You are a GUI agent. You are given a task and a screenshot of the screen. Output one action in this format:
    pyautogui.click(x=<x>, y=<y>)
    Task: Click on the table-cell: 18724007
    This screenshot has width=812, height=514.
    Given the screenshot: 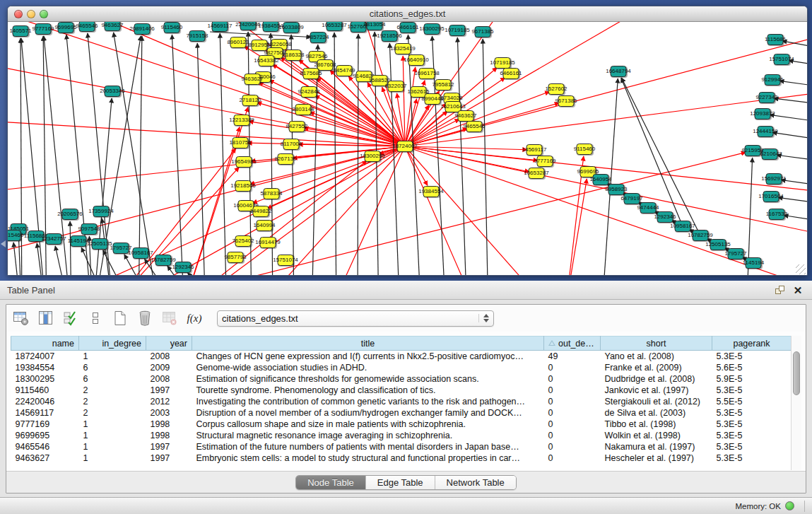 What is the action you would take?
    pyautogui.click(x=45, y=356)
    